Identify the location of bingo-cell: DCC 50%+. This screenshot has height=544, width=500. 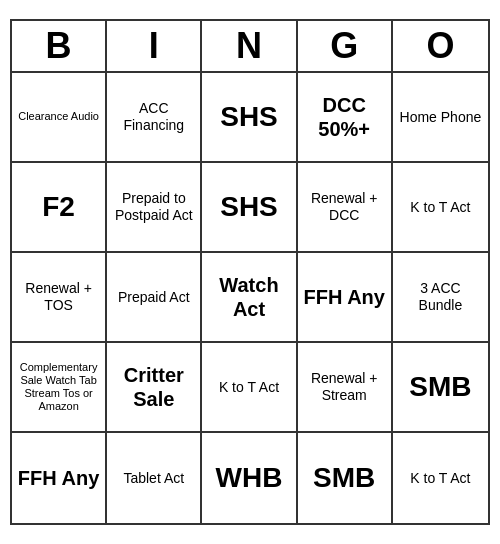
(346, 118).